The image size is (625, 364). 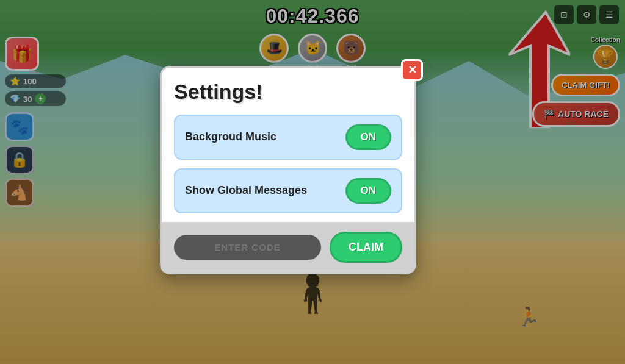 I want to click on background-music-toggle: ON, so click(x=369, y=137).